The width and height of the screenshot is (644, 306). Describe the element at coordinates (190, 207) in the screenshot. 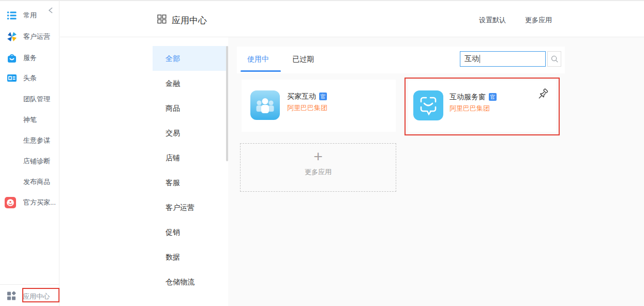

I see `category-customer-ops: 客户运营` at that location.